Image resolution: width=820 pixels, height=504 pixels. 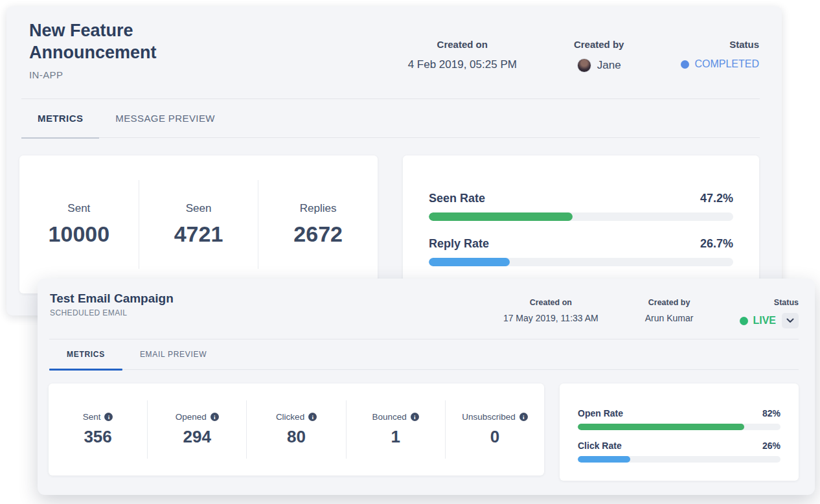 I want to click on click-rate-fill, so click(x=604, y=459).